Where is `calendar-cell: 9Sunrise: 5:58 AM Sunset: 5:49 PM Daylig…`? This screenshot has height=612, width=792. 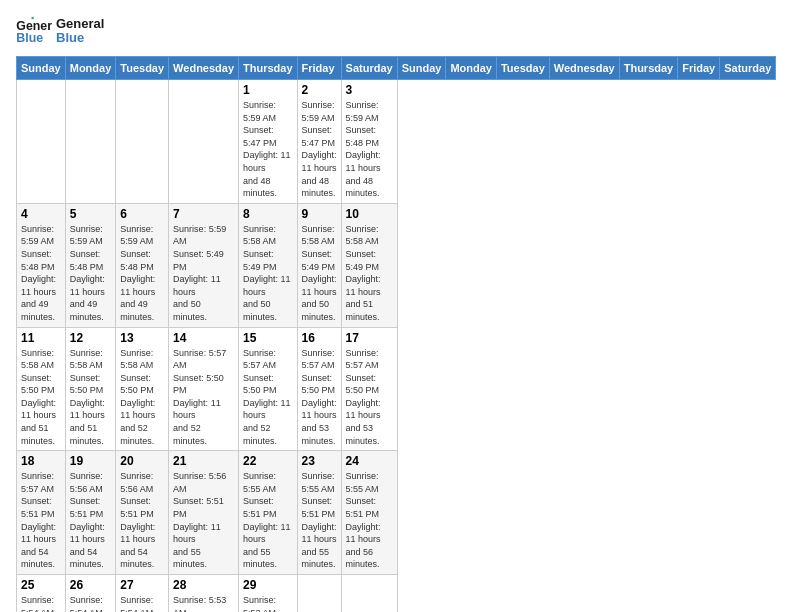 calendar-cell: 9Sunrise: 5:58 AM Sunset: 5:49 PM Daylig… is located at coordinates (319, 265).